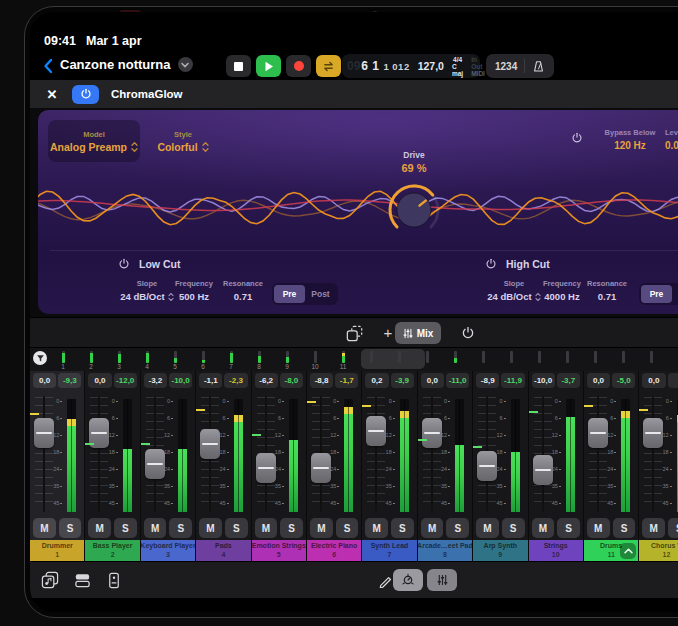 The width and height of the screenshot is (678, 626). Describe the element at coordinates (279, 550) in the screenshot. I see `track-tab: Emotion Strings 5` at that location.